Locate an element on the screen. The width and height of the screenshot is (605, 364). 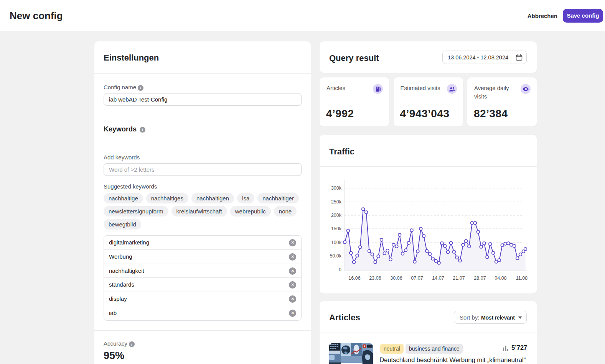
svg-text: 23.06 is located at coordinates (375, 278).